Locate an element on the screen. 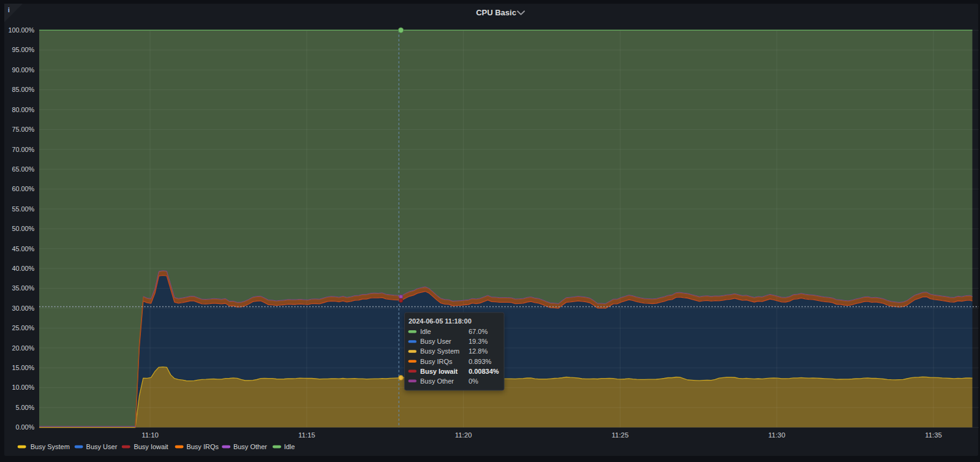  svg-text: 85.00% is located at coordinates (23, 89).